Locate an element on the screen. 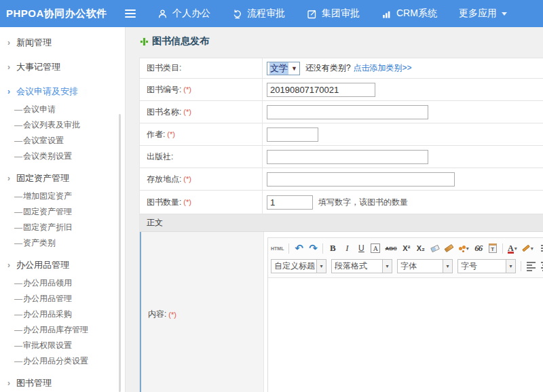 The image size is (543, 392). author-input is located at coordinates (293, 134).